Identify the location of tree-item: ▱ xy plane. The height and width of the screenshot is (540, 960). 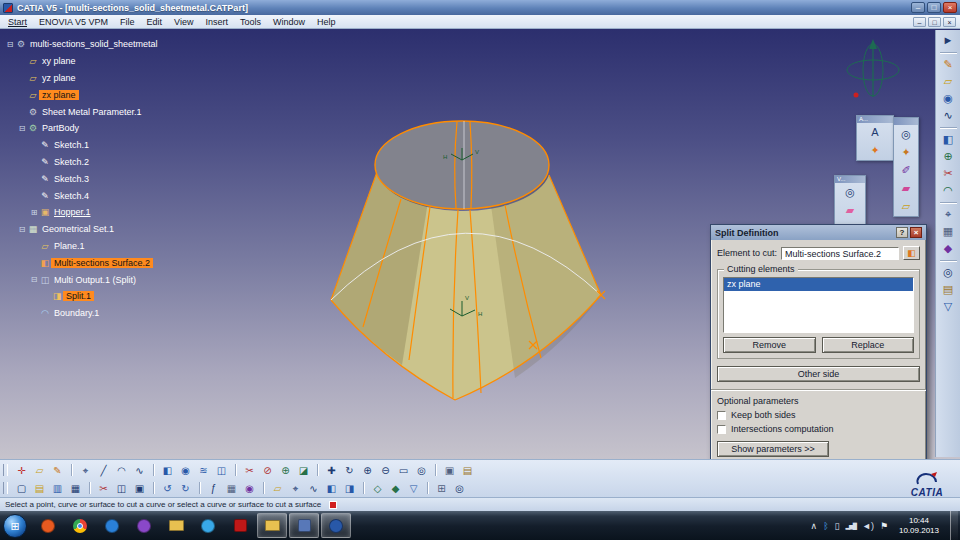
(82, 62).